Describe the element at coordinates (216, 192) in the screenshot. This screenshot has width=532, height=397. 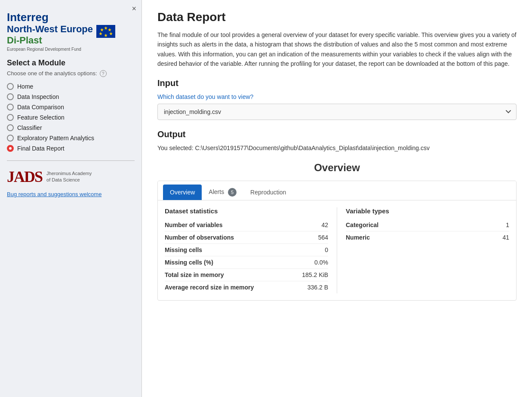
I see `tab-alerts-label: Alerts` at that location.